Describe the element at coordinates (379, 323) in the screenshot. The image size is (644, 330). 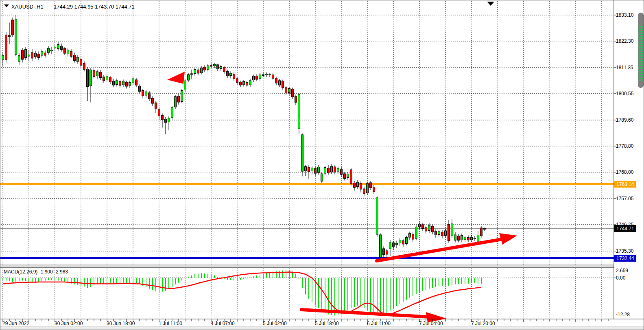
I see `time-axis-label: 6 Jul 11:00` at that location.